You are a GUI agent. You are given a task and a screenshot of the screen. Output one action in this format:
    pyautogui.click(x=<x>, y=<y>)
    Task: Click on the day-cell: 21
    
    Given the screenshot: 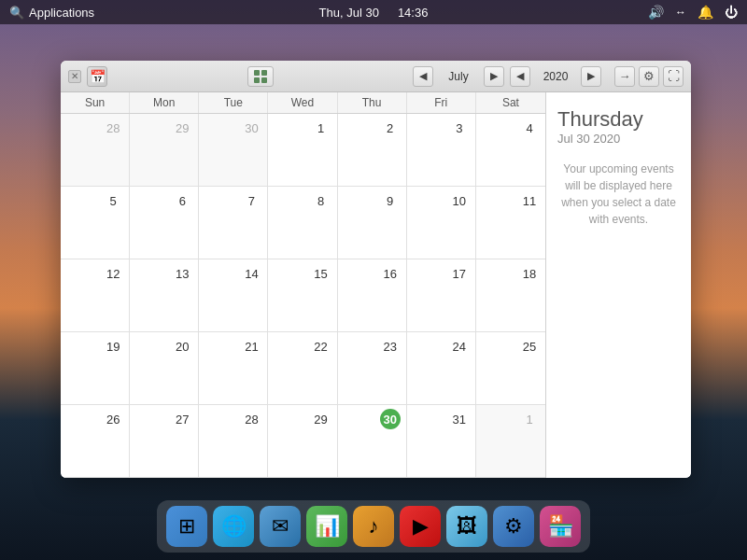 What is the action you would take?
    pyautogui.click(x=233, y=369)
    